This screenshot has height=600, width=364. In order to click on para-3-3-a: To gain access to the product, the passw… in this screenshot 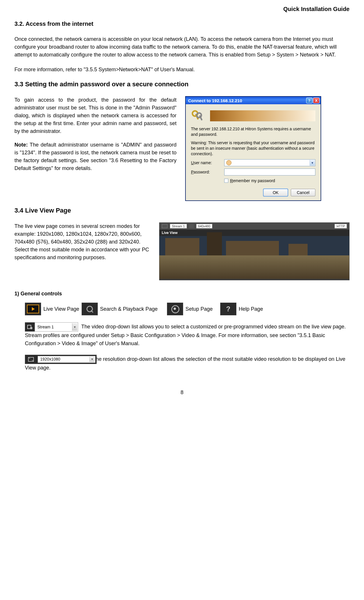, I will do `click(95, 116)`.